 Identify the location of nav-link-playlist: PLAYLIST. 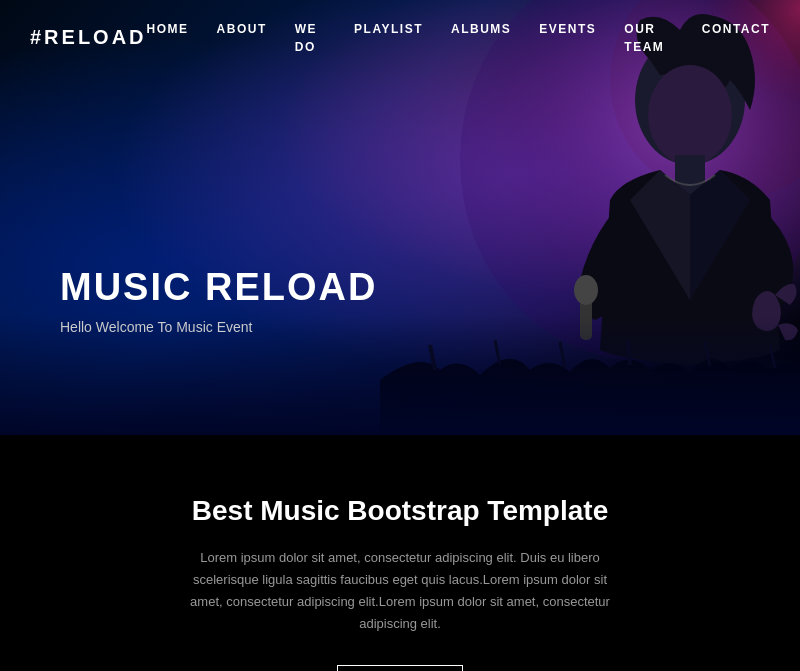
(388, 29).